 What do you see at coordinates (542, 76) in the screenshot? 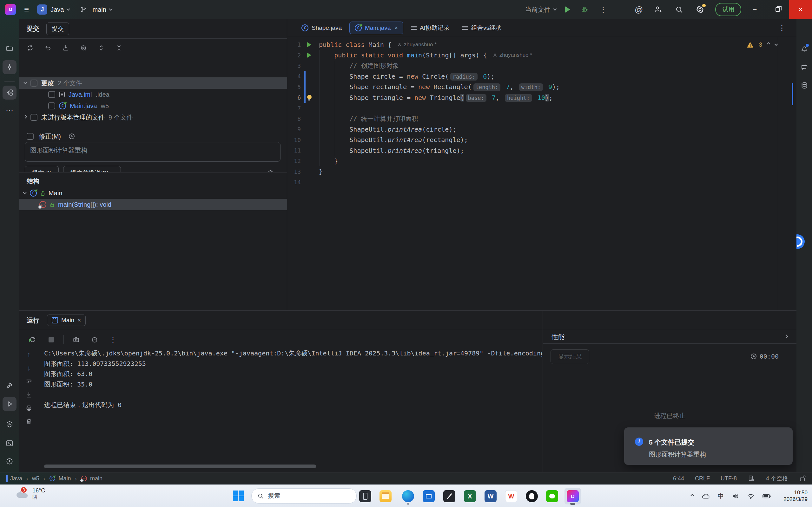
I see `code-line-4: 4 Shape circle = new Circle(radius: 6);` at bounding box center [542, 76].